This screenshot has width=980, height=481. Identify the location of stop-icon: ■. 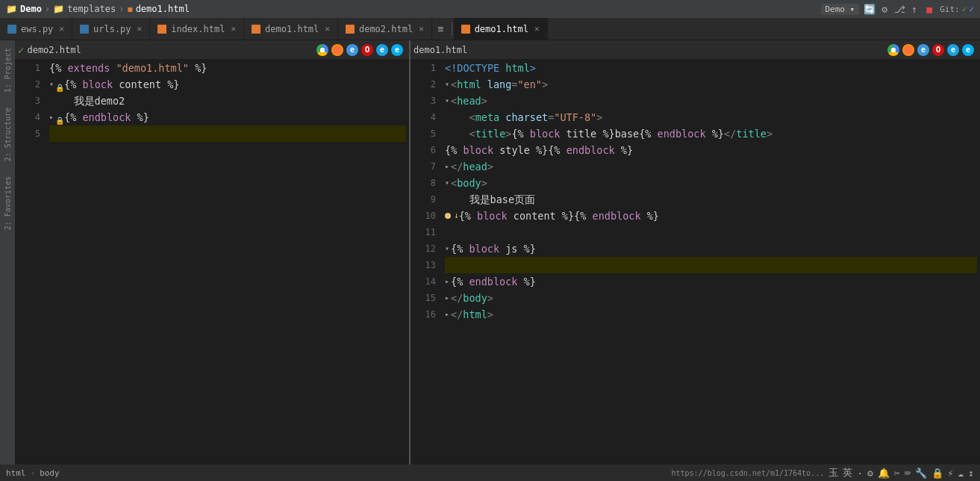
(929, 9).